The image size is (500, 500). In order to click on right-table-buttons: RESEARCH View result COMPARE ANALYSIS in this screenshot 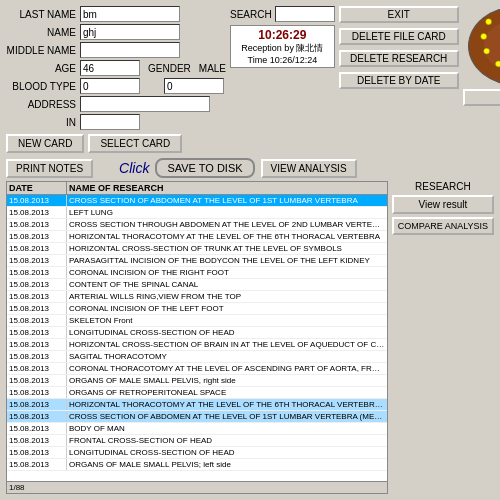, I will do `click(443, 338)`.